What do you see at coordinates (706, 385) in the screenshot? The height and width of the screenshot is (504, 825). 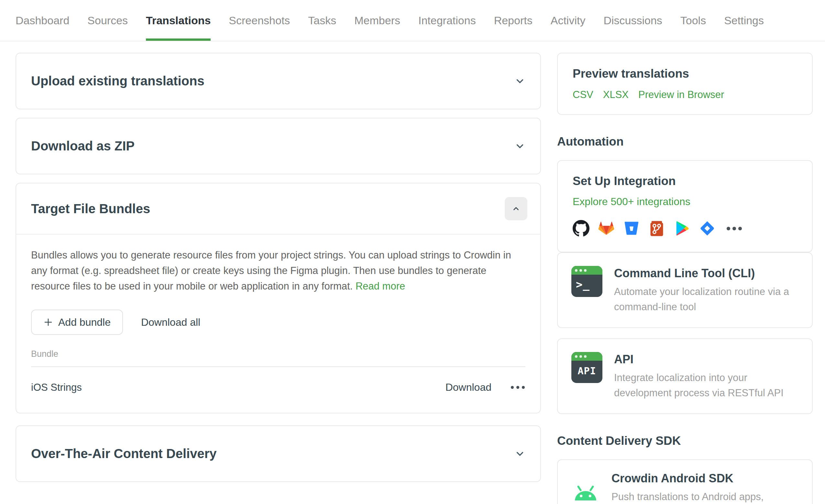 I see `api-subtitle: Integrate localization into your develop…` at bounding box center [706, 385].